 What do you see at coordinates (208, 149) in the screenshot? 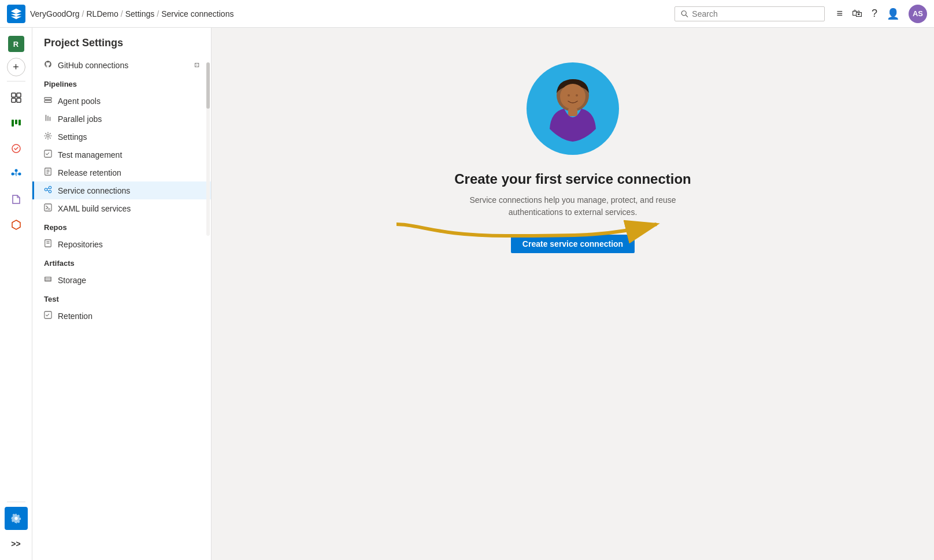
I see `scrollbar-track` at bounding box center [208, 149].